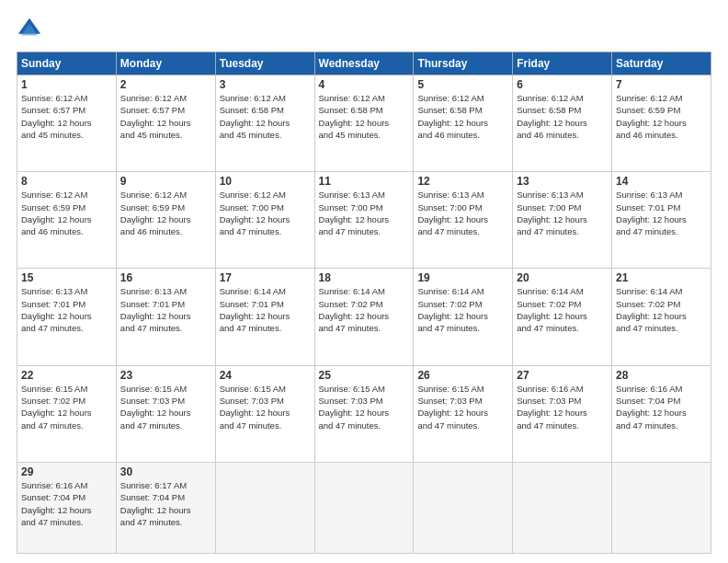  Describe the element at coordinates (563, 407) in the screenshot. I see `day-info: Sunrise: 6:16 AMSunset: 7:03 PMDaylight:…` at that location.